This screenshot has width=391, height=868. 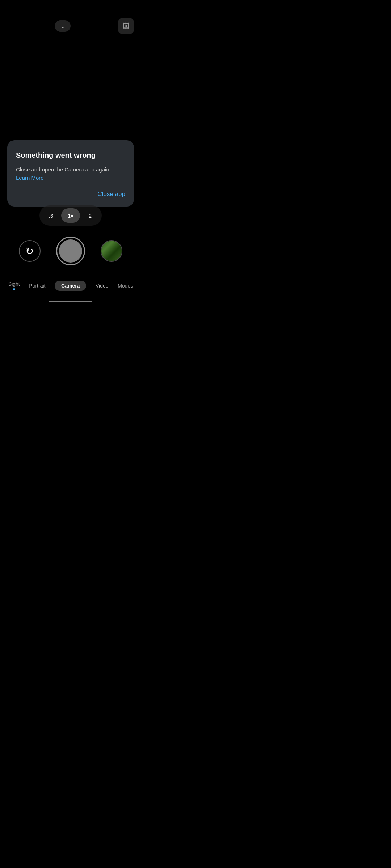 I want to click on mode-item-camera: Camera, so click(x=70, y=286).